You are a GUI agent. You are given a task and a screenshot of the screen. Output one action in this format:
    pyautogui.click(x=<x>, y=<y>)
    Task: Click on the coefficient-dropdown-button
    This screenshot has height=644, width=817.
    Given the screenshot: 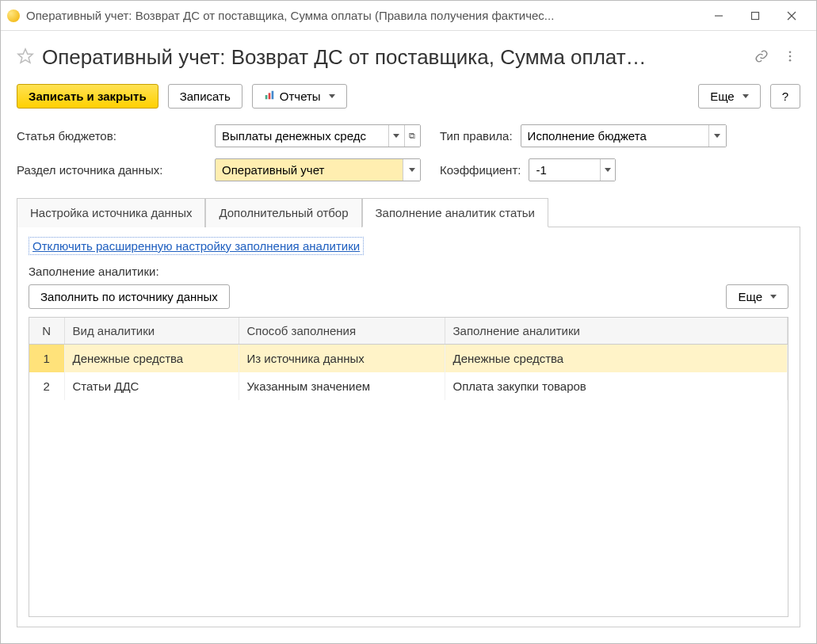 What is the action you would take?
    pyautogui.click(x=607, y=170)
    